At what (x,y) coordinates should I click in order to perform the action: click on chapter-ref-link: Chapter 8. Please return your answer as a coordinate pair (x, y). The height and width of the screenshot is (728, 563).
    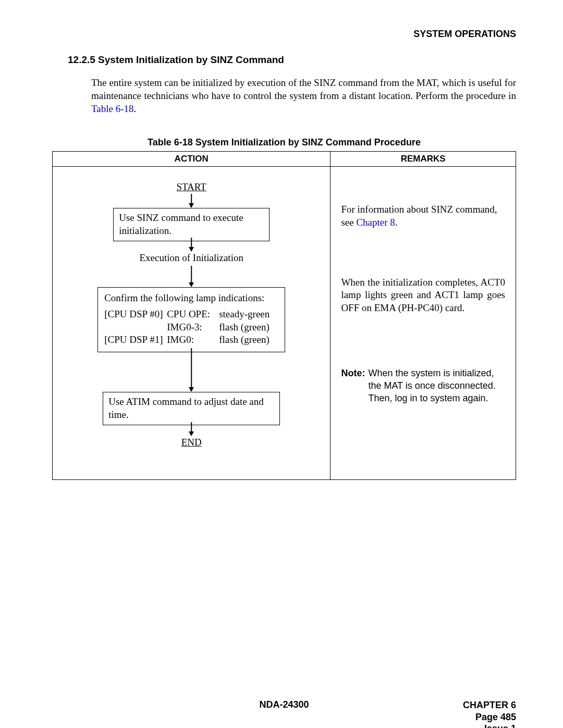
    Looking at the image, I should click on (375, 222).